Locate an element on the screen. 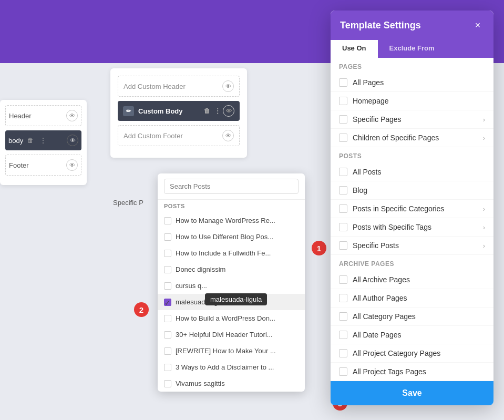  option-row: Specific Pages› is located at coordinates (412, 120).